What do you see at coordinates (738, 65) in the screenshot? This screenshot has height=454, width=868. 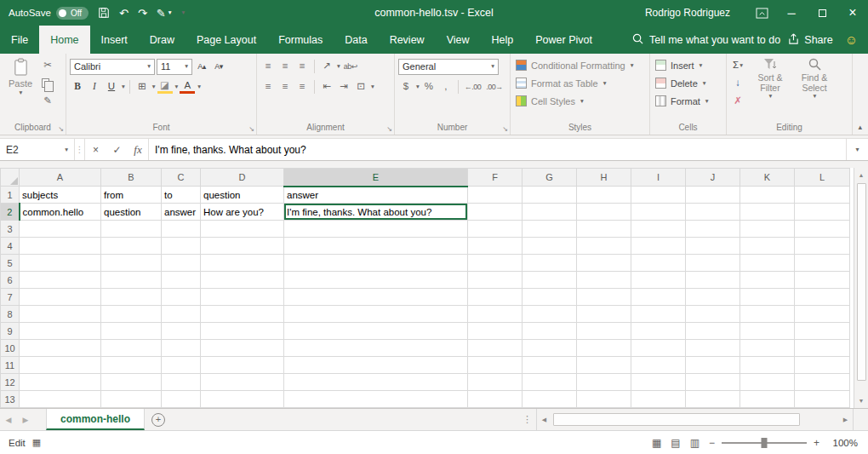 I see `autosum-button: Σ▾` at bounding box center [738, 65].